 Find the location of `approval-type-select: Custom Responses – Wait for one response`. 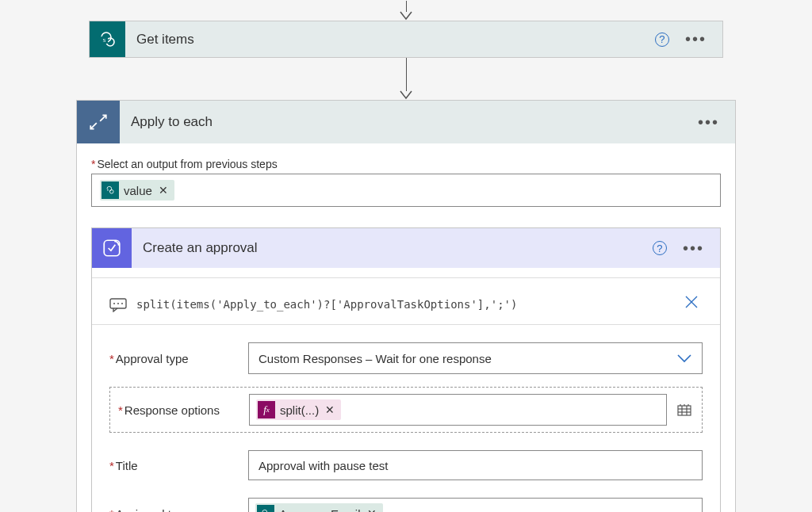

approval-type-select: Custom Responses – Wait for one response is located at coordinates (476, 358).